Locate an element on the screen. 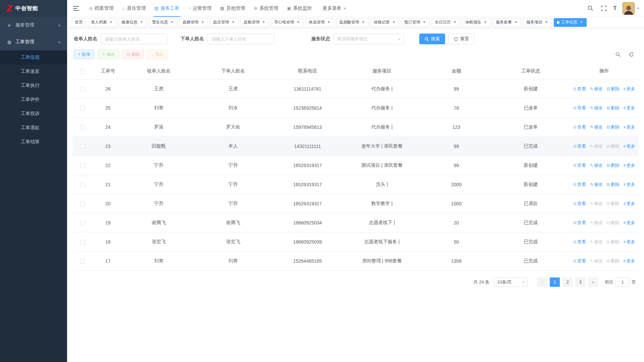  search-button: 搜索 is located at coordinates (432, 39).